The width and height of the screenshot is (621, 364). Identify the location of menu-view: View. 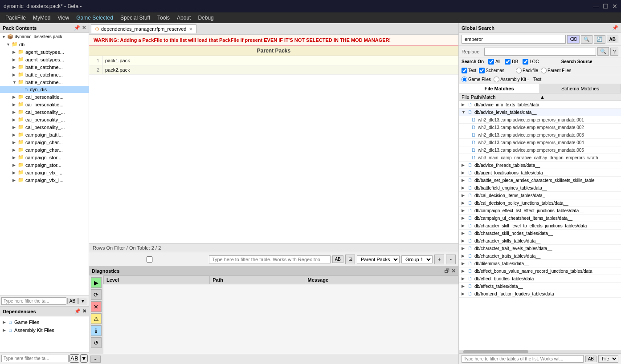
(63, 18).